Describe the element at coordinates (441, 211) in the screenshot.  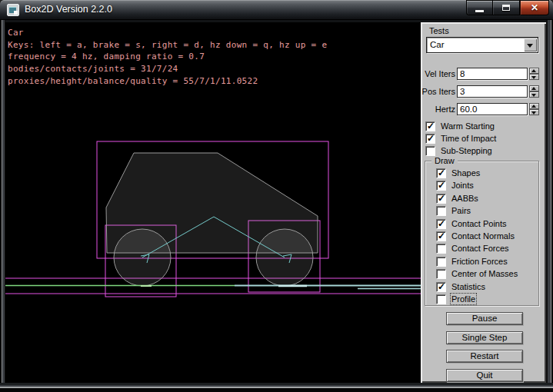
I see `pairs-checkbox` at that location.